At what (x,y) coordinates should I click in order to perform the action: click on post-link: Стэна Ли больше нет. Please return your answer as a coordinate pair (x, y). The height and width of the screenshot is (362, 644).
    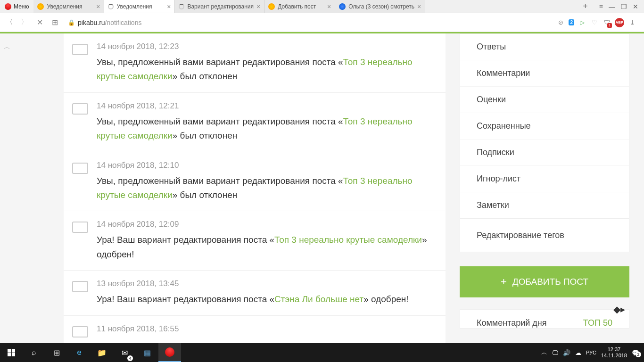
    Looking at the image, I should click on (319, 299).